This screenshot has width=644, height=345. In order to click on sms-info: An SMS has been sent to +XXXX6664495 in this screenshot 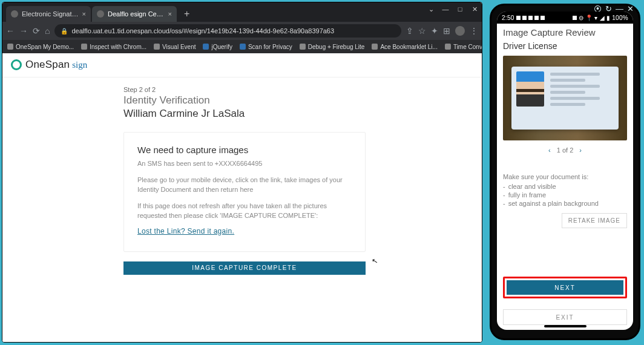, I will do `click(245, 163)`.